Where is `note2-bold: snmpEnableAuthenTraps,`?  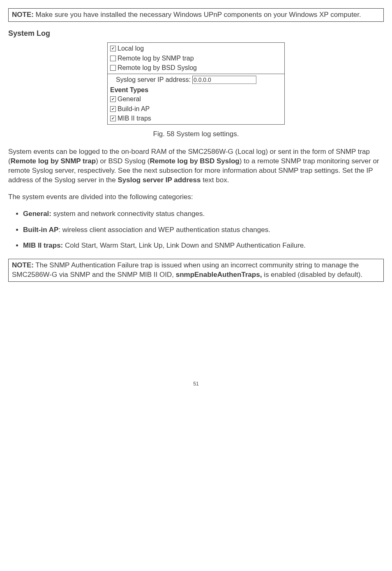
note2-bold: snmpEnableAuthenTraps, is located at coordinates (219, 275).